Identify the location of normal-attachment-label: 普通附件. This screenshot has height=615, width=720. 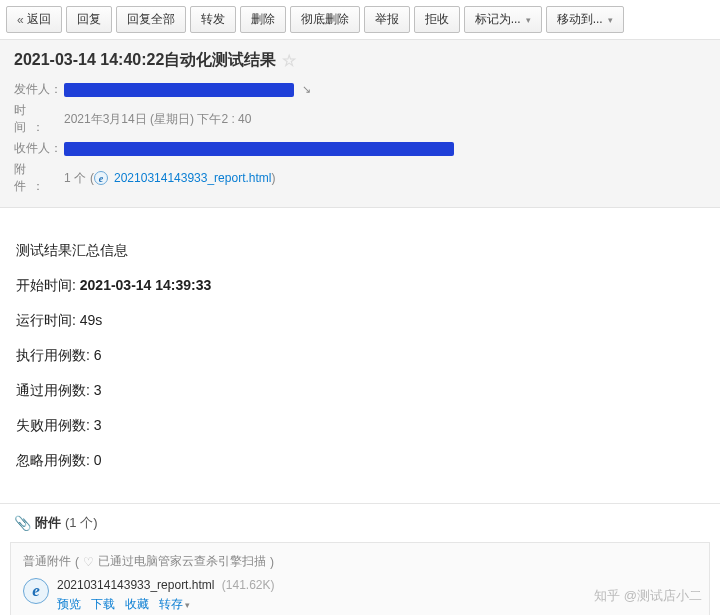
(47, 562).